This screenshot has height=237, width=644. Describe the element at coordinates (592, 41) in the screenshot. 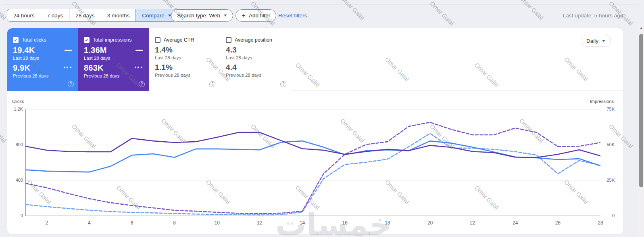

I see `granularity-label: Daily` at that location.